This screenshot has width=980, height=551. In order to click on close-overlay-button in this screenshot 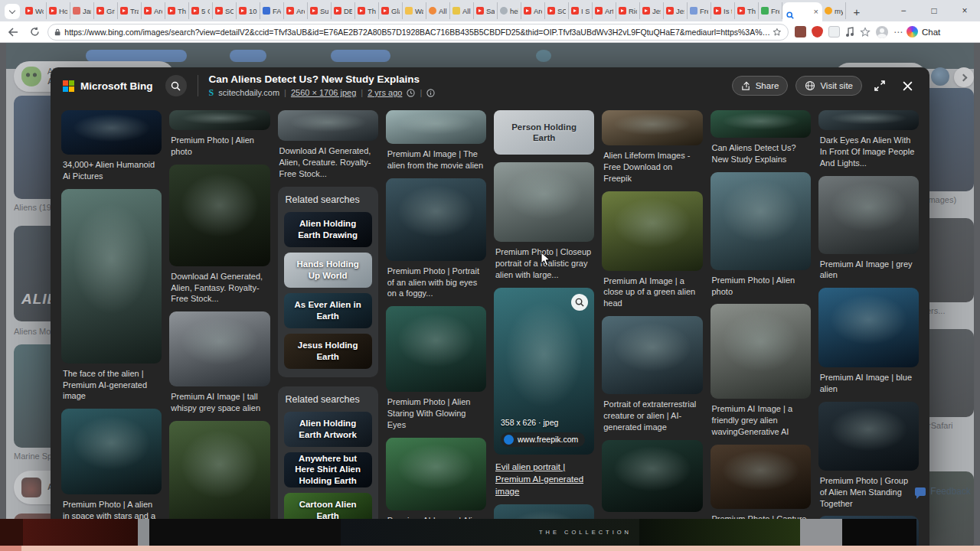, I will do `click(907, 86)`.